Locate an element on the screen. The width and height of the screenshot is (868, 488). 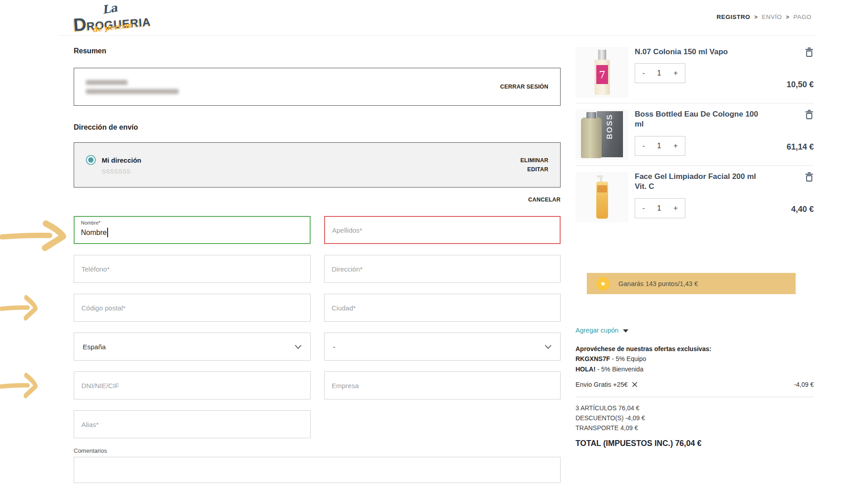
form-grid-spacer is located at coordinates (443, 424).